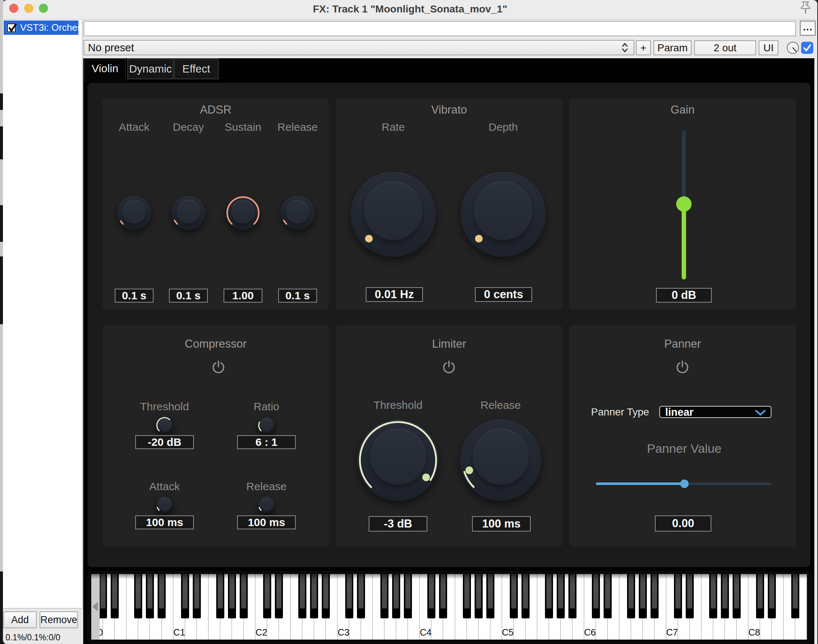 The height and width of the screenshot is (644, 818). What do you see at coordinates (715, 412) in the screenshot?
I see `panner-type-dropdown: linear` at bounding box center [715, 412].